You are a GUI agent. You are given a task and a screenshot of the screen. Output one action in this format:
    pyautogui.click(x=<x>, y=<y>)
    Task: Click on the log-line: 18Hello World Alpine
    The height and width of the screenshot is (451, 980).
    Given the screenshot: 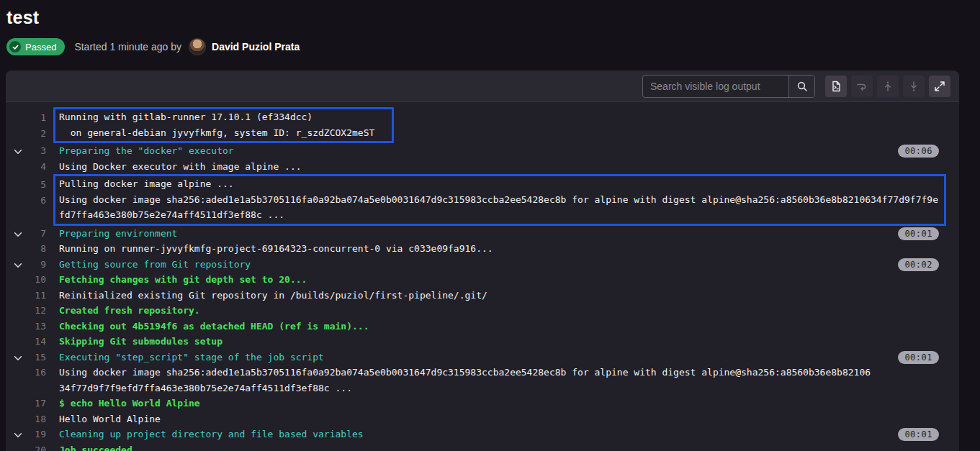 What is the action you would take?
    pyautogui.click(x=482, y=419)
    